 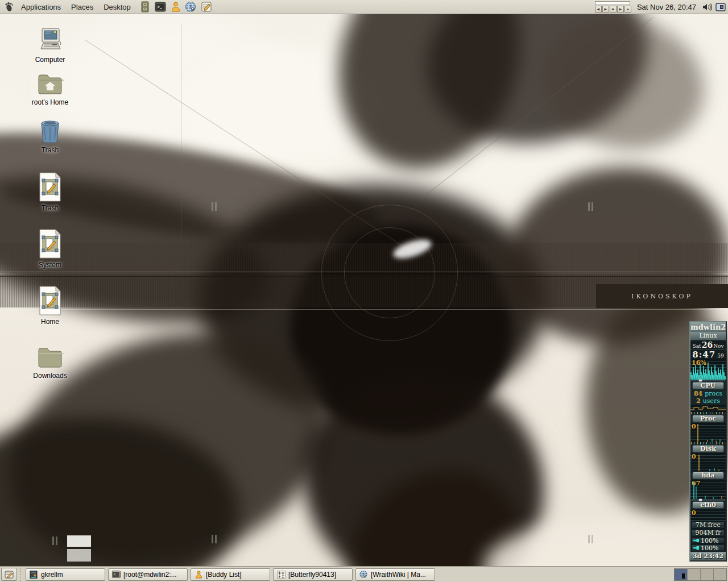 What do you see at coordinates (662, 297) in the screenshot?
I see `wallpaper-brand-text: IKONOSKOP` at bounding box center [662, 297].